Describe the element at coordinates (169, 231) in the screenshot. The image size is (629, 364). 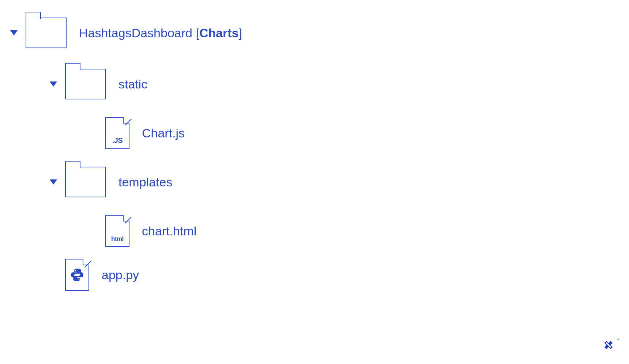
I see `node-label-charthtml: chart.html` at that location.